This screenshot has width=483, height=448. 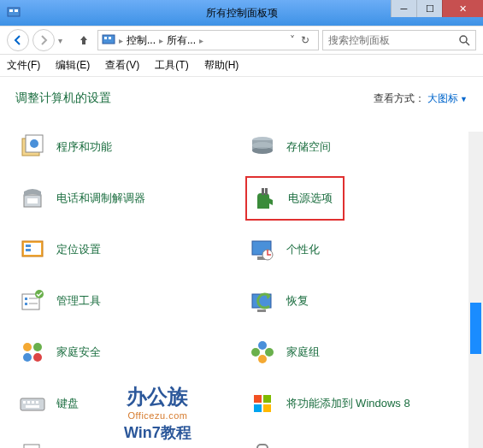 What do you see at coordinates (127, 198) in the screenshot?
I see `item-phone-and-modem: 电话和调制解调器` at bounding box center [127, 198].